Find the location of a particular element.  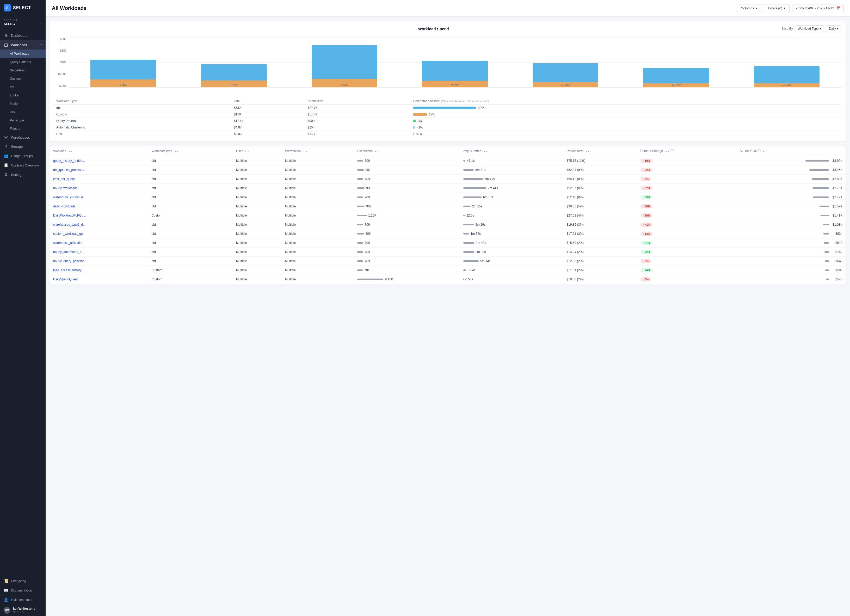

sidebar-item-hex: Hex is located at coordinates (23, 112).